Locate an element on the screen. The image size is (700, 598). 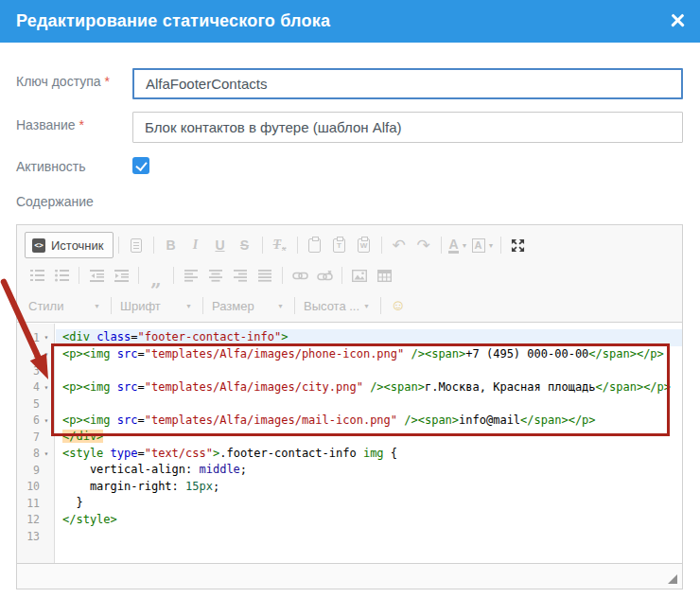
toolbar-row-2: „ is located at coordinates (350, 275).